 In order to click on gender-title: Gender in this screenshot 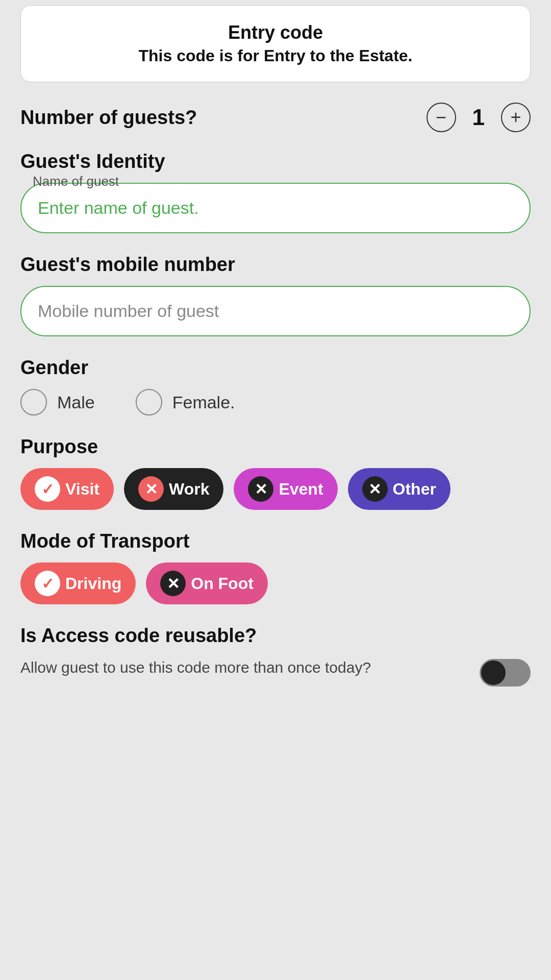, I will do `click(276, 368)`.